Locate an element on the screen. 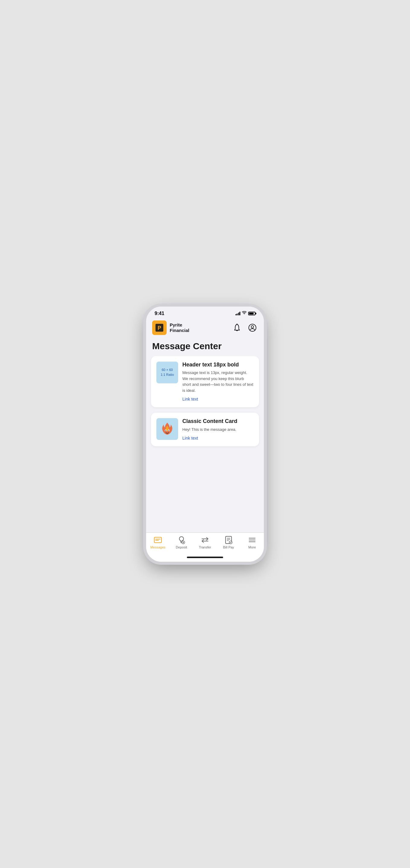  flame-svg is located at coordinates (167, 429).